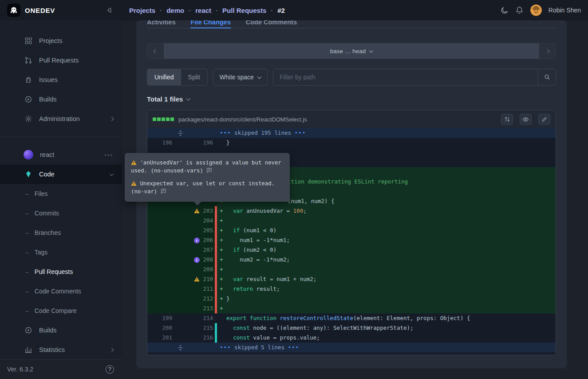 This screenshot has width=588, height=379. I want to click on sidebar-item-projects: Projects, so click(61, 41).